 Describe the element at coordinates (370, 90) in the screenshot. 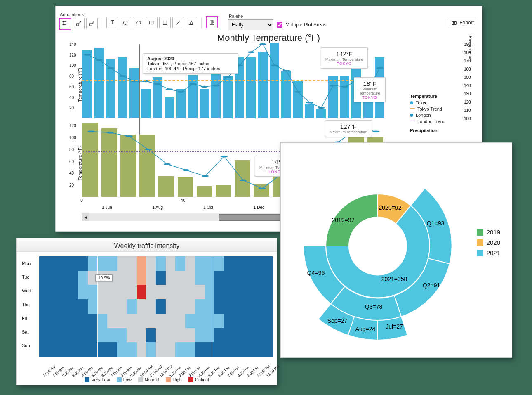

I see `callout-18: 18°F Minimum Temperature TOKYO` at that location.